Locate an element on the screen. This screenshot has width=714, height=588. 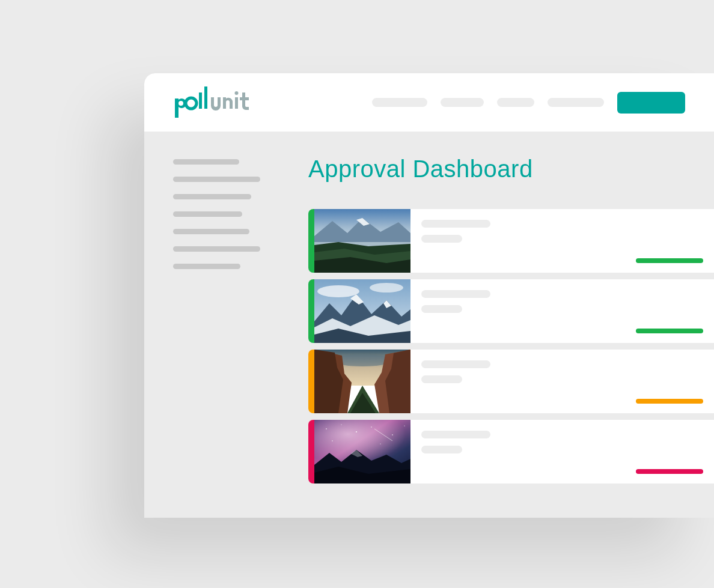
top-bar is located at coordinates (429, 102).